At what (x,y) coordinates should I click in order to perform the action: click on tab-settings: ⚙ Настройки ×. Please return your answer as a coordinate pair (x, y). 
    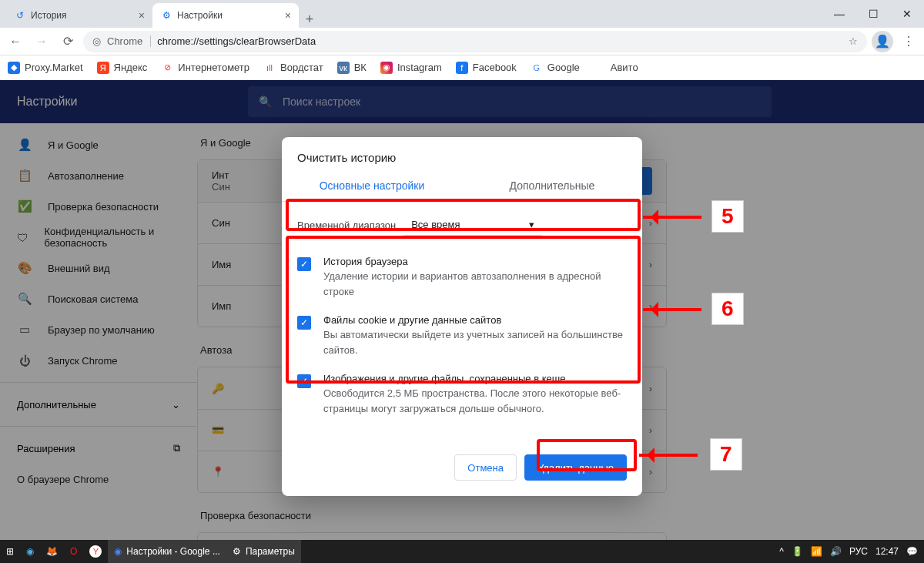
    Looking at the image, I should click on (226, 15).